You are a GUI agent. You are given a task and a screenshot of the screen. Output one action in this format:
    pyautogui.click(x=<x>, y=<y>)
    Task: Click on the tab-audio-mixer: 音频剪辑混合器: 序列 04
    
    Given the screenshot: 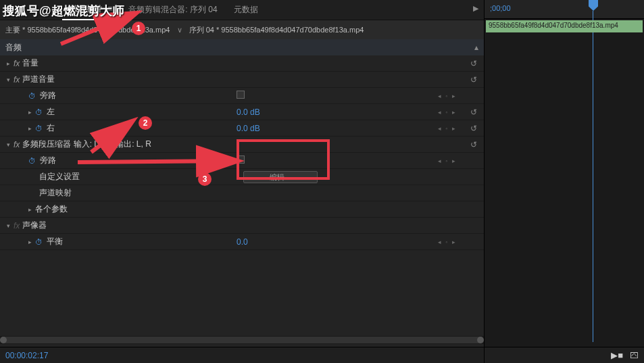 What is the action you would take?
    pyautogui.click(x=173, y=9)
    